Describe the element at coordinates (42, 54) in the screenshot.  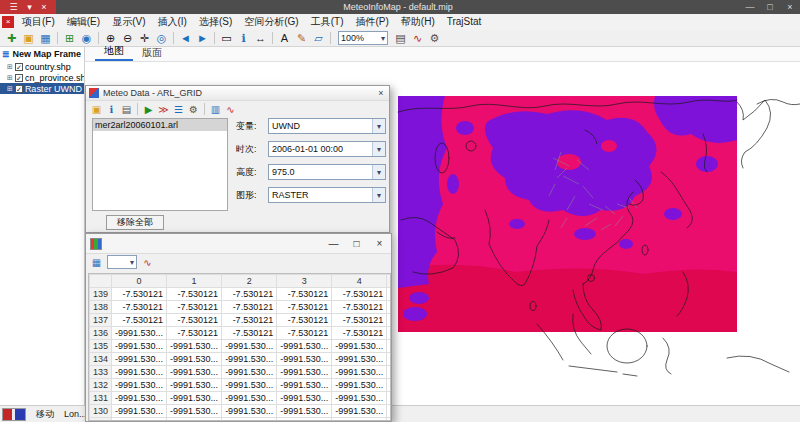
I see `map-frame-node: ≣ New Map Frame` at that location.